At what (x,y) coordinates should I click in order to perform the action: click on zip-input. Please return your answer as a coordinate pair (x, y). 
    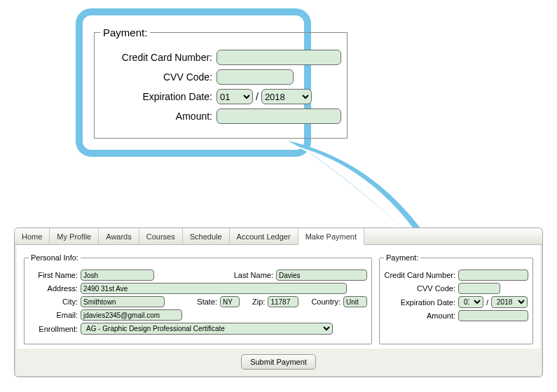
    Looking at the image, I should click on (283, 302).